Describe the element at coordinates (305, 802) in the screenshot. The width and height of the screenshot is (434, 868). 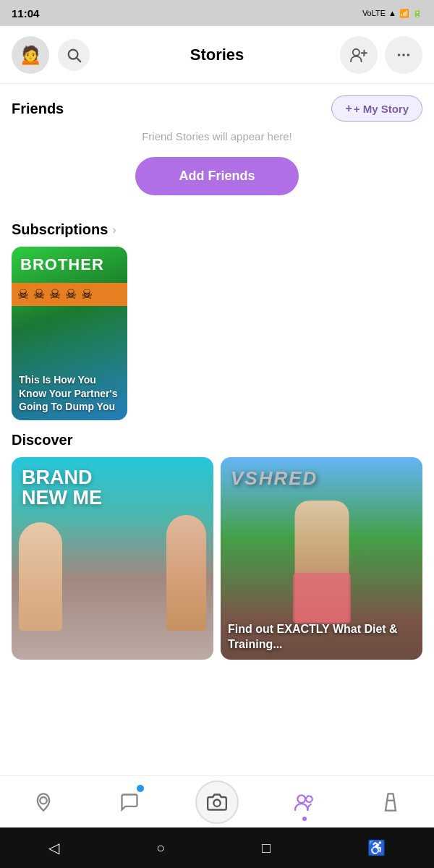
I see `nav-item-stories` at that location.